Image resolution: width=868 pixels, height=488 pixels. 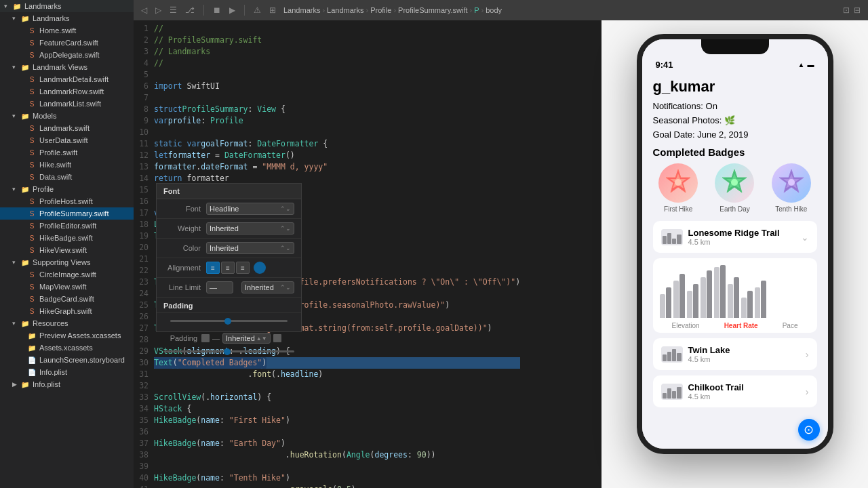 I want to click on chart-bars, so click(x=735, y=292).